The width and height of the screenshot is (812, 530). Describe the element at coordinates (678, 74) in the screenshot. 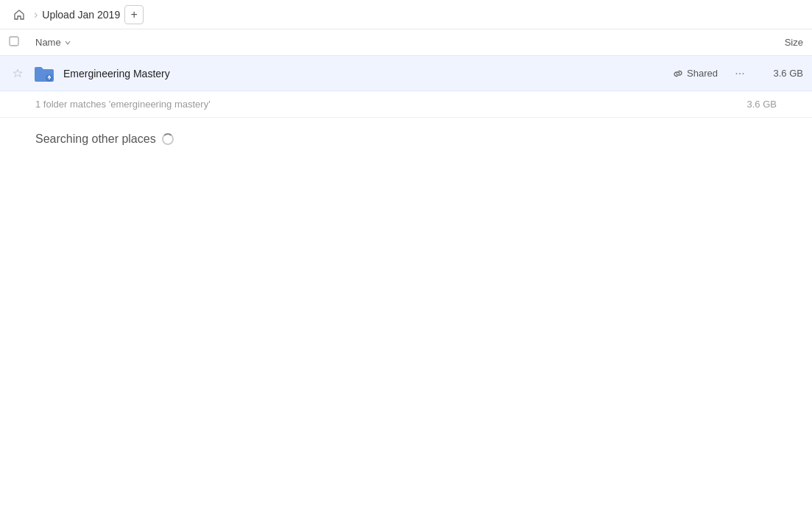

I see `link-icon` at that location.